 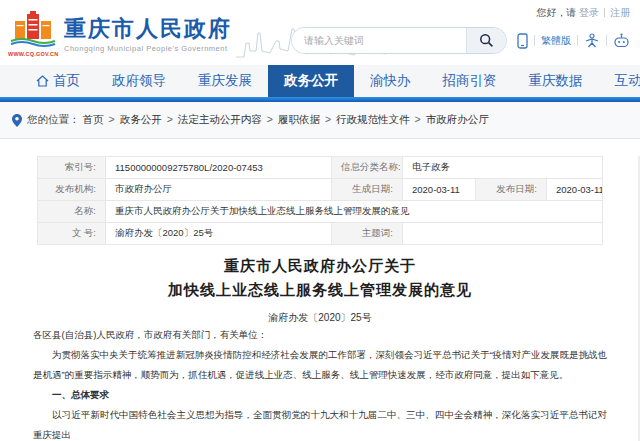 What do you see at coordinates (320, 120) in the screenshot?
I see `breadcrumb: 您的位置： 首页 政务公开 法定主动公开内容 履职依据 行政规范性文件 市政府办…` at bounding box center [320, 120].